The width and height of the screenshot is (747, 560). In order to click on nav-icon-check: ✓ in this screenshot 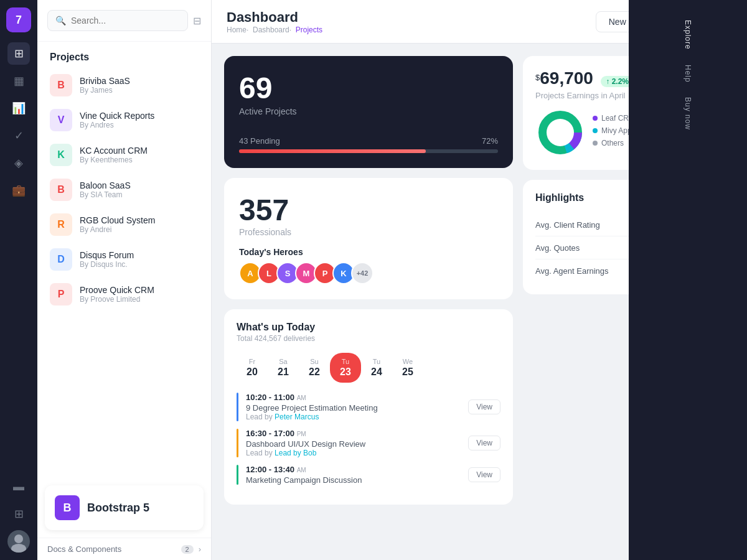, I will do `click(19, 136)`.